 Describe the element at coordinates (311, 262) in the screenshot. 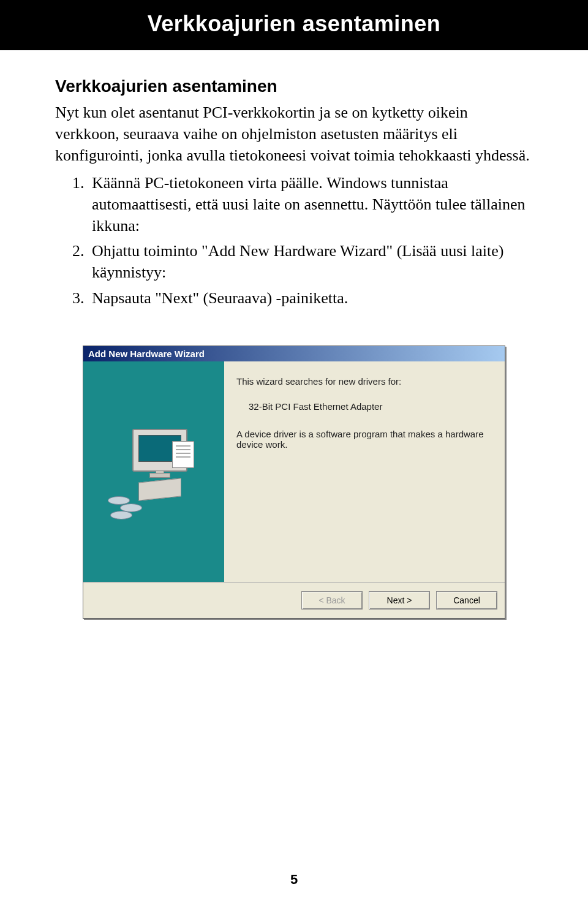

I see `step-item: Ohjattu toiminto "Add New Hardware Wizar…` at that location.